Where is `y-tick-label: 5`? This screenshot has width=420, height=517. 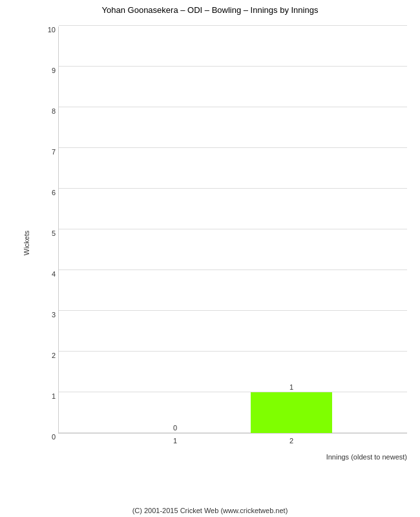 y-tick-label: 5 is located at coordinates (49, 233).